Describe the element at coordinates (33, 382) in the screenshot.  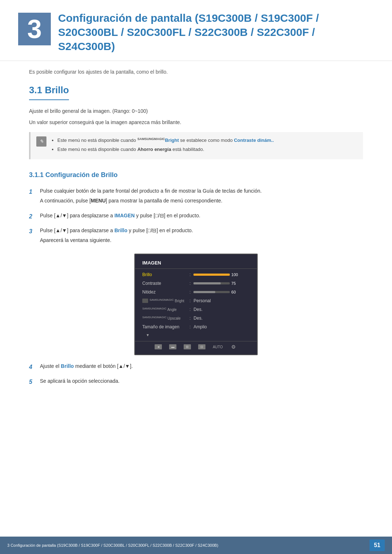
I see `step-number-5: 5` at that location.